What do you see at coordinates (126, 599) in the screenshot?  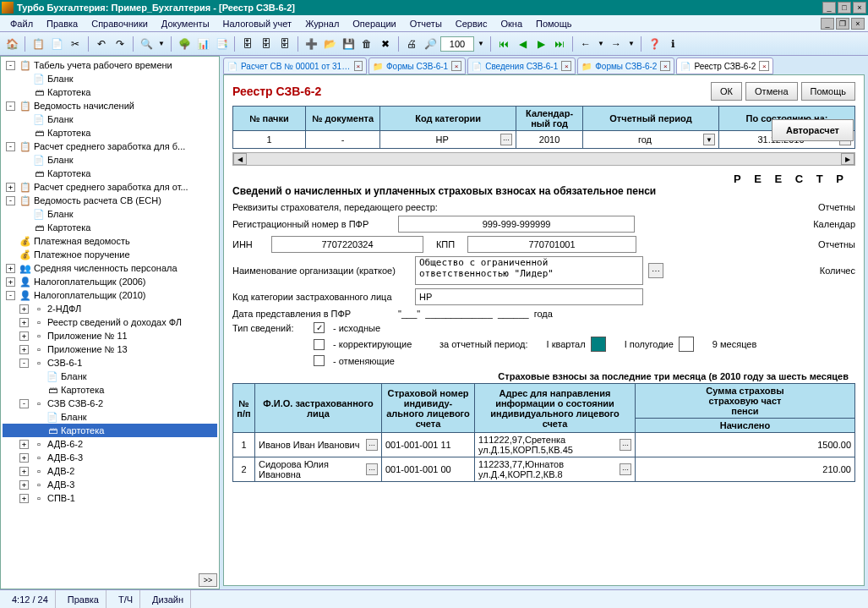 I see `status-tch: Т/Ч` at bounding box center [126, 599].